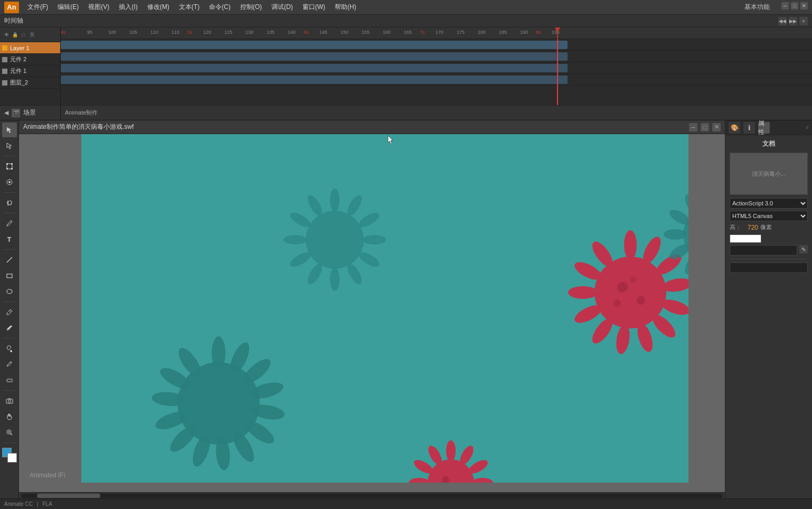 This screenshot has height=509, width=812. I want to click on info-panel-btn: ℹ, so click(749, 128).